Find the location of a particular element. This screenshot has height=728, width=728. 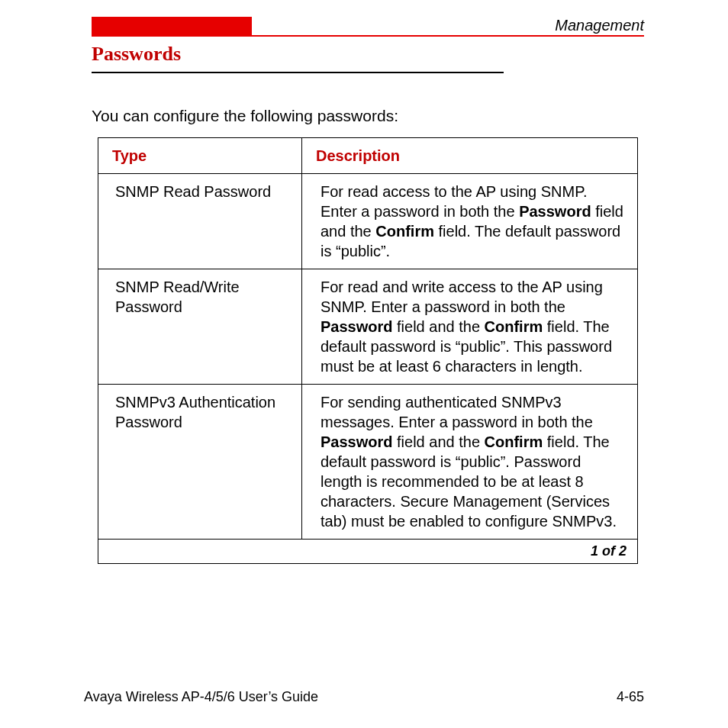

header-section-label: Management is located at coordinates (600, 26).